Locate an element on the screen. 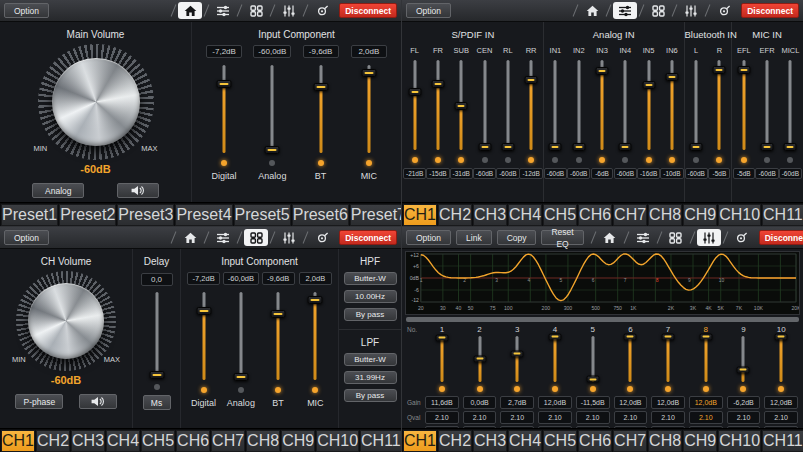 This screenshot has height=452, width=803. mixer-value-chip: -21dB is located at coordinates (414, 174).